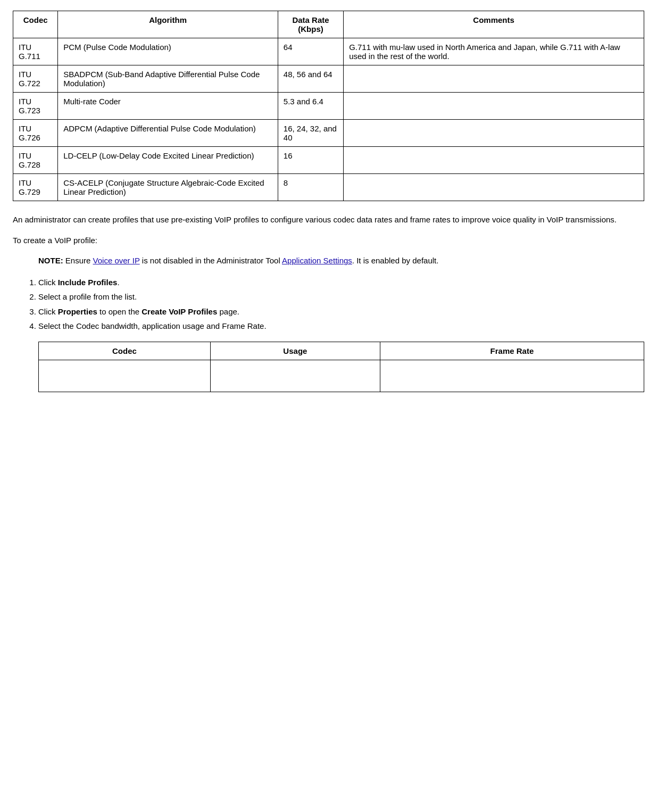 The height and width of the screenshot is (812, 657). Describe the element at coordinates (124, 376) in the screenshot. I see `bottom-cell-codec` at that location.